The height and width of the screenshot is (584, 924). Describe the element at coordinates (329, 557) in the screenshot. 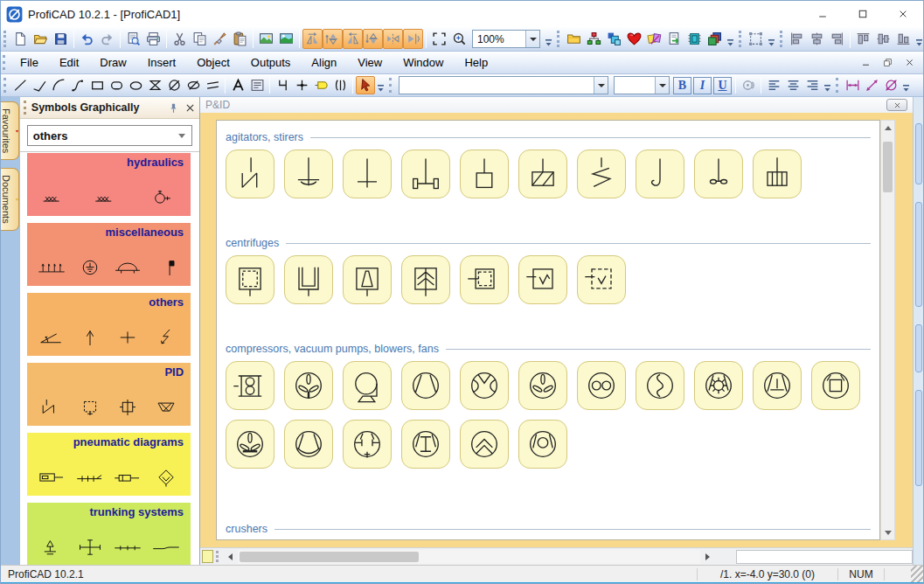

I see `horizontal-scroll-thumb` at that location.